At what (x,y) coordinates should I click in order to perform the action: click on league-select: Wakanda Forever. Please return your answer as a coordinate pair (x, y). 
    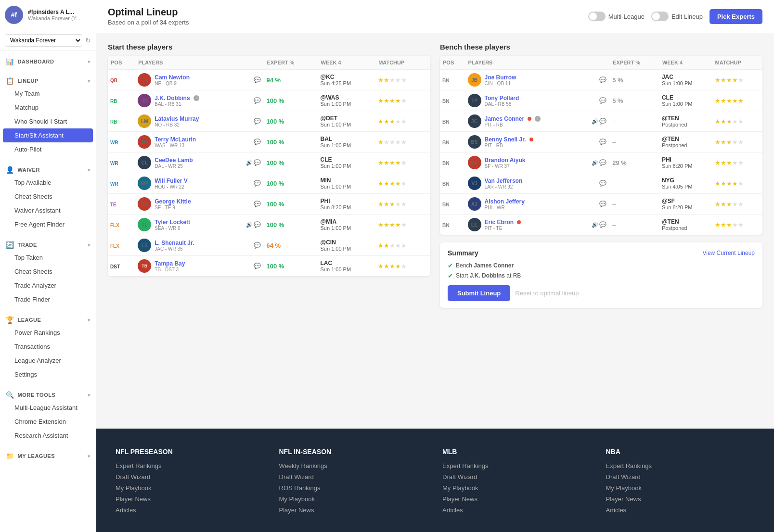
    Looking at the image, I should click on (43, 40).